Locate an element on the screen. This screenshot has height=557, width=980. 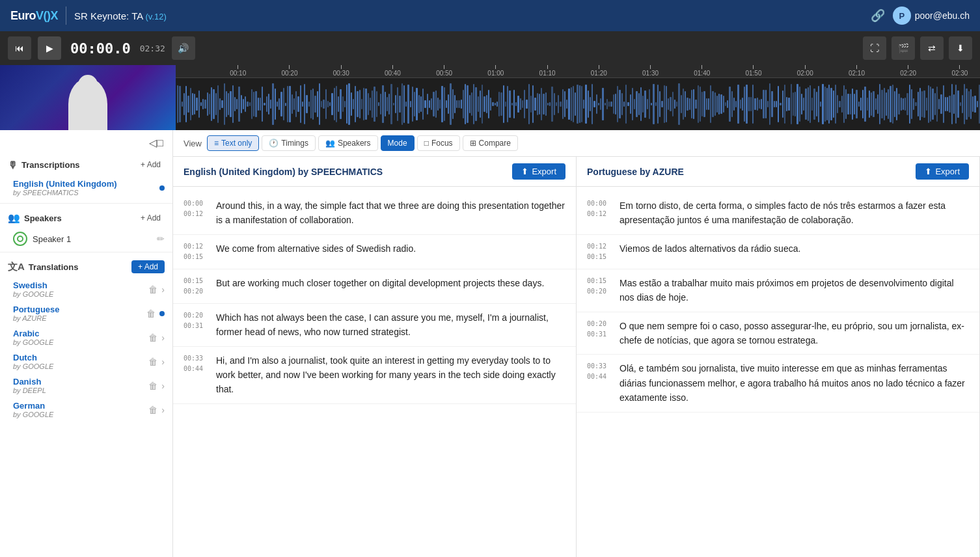
skip-back-button: ⏮ is located at coordinates (20, 48).